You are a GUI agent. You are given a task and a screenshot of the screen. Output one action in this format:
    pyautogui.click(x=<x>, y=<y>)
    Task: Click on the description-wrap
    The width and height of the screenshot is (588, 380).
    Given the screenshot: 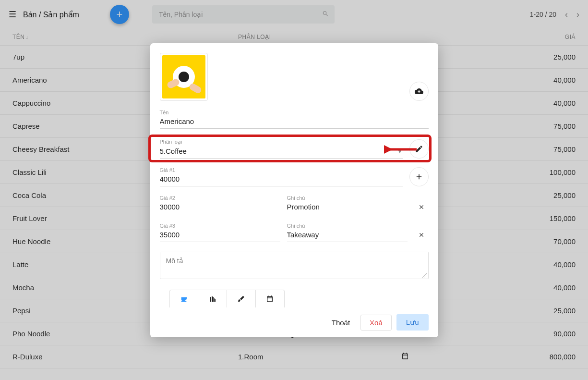 What is the action you would take?
    pyautogui.click(x=294, y=265)
    